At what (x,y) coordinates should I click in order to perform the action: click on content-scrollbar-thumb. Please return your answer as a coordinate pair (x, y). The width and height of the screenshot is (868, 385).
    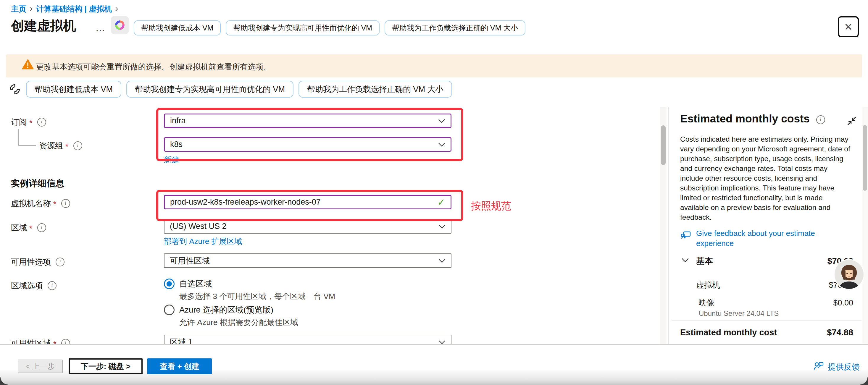
    Looking at the image, I should click on (663, 145).